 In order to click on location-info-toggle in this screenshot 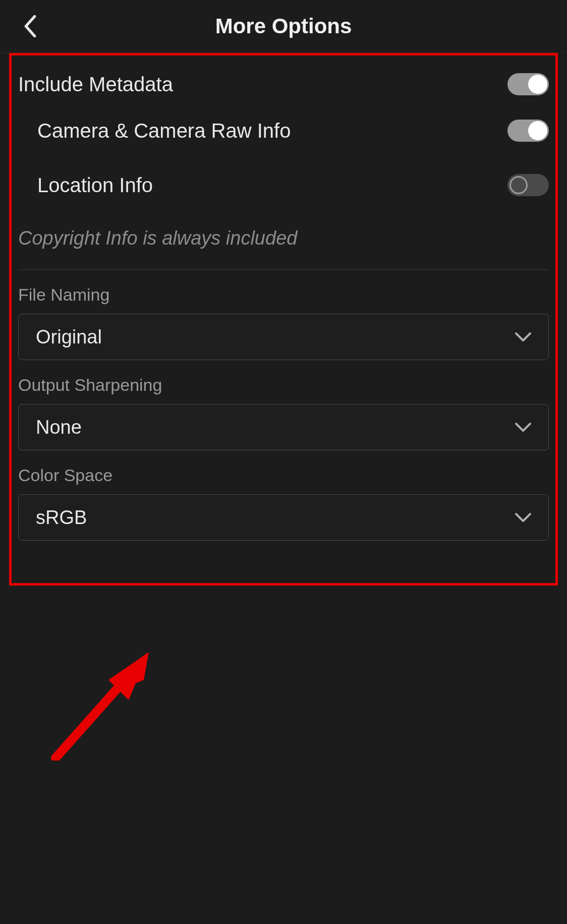, I will do `click(528, 185)`.